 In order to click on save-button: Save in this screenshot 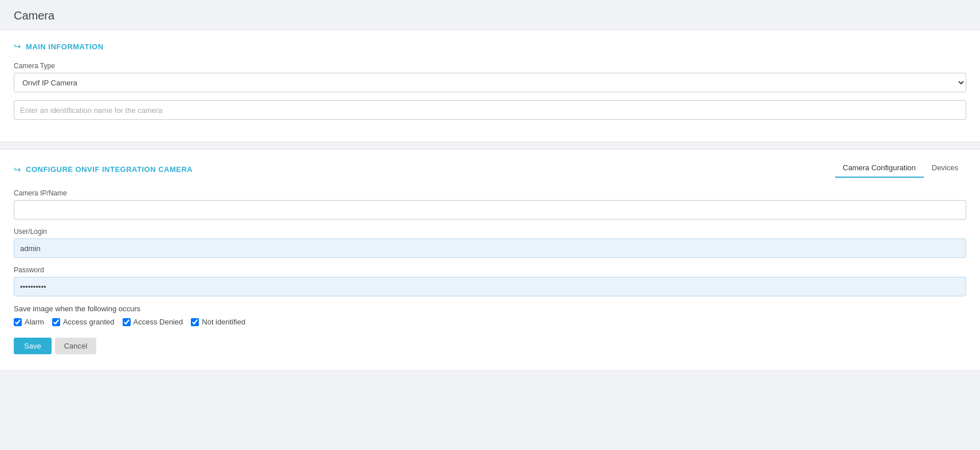, I will do `click(33, 346)`.